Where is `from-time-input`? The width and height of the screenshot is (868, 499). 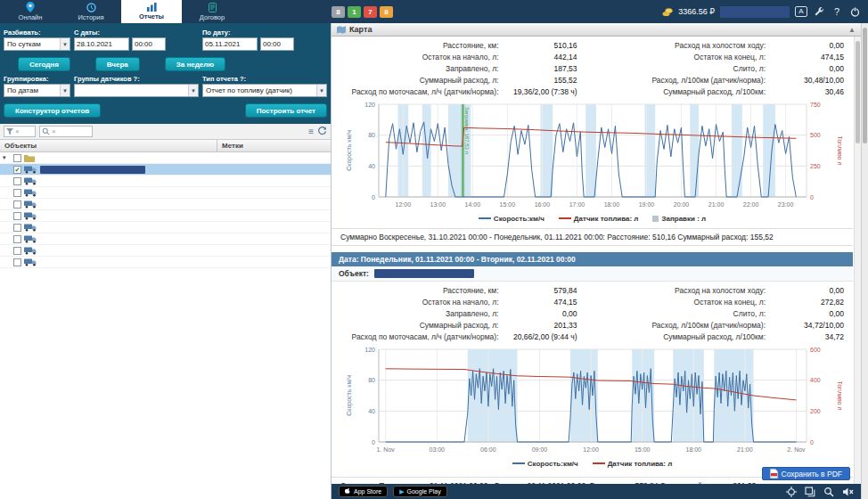 from-time-input is located at coordinates (149, 45).